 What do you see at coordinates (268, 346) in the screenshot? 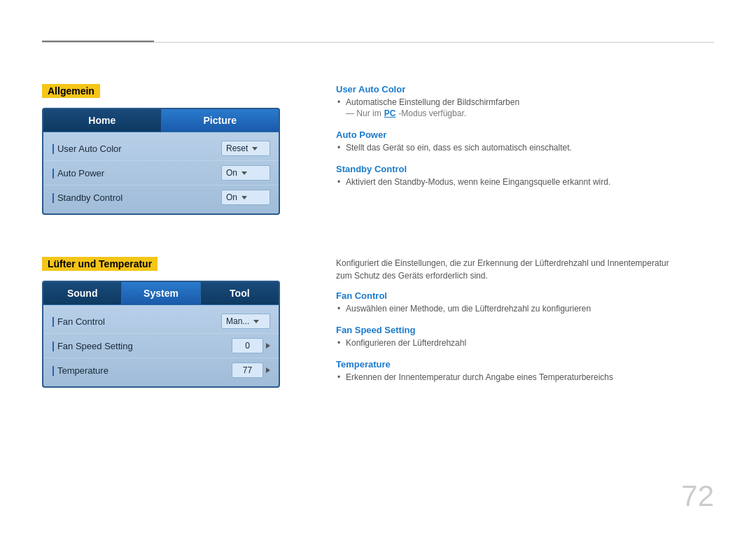
I see `fan-speed-arrow` at bounding box center [268, 346].